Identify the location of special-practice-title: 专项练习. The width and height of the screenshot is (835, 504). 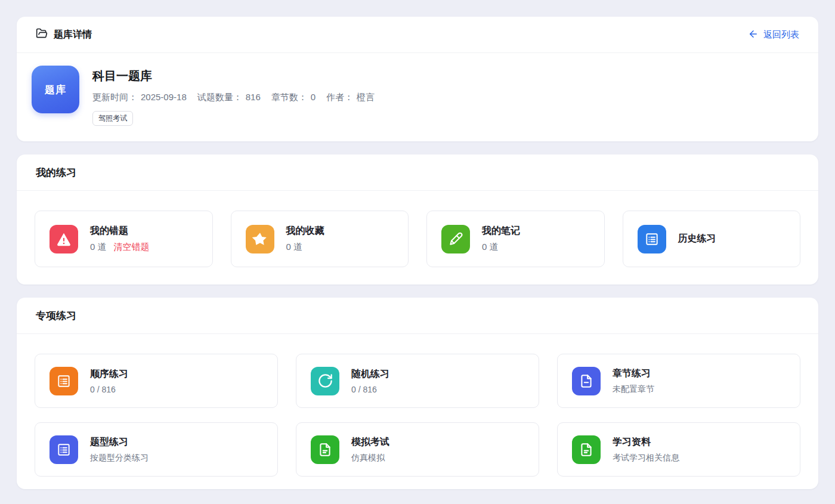
(56, 316).